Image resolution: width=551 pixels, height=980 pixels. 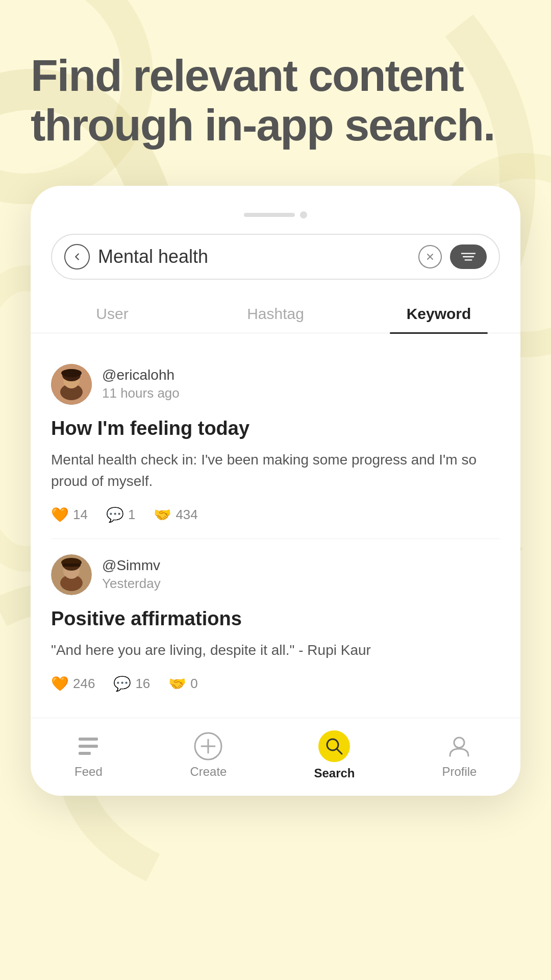 I want to click on comments-stat: 💬 16, so click(x=132, y=684).